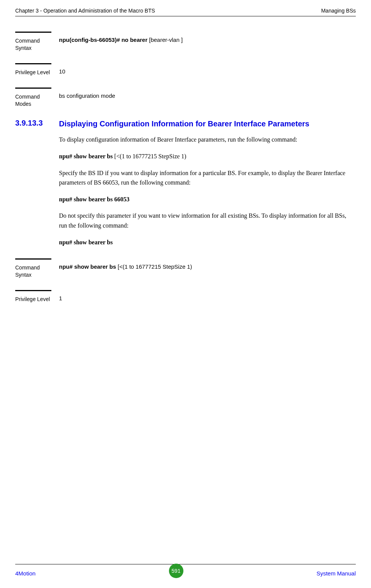 This screenshot has height=588, width=371. What do you see at coordinates (207, 242) in the screenshot?
I see `command-line: npu# show bearer bs` at bounding box center [207, 242].